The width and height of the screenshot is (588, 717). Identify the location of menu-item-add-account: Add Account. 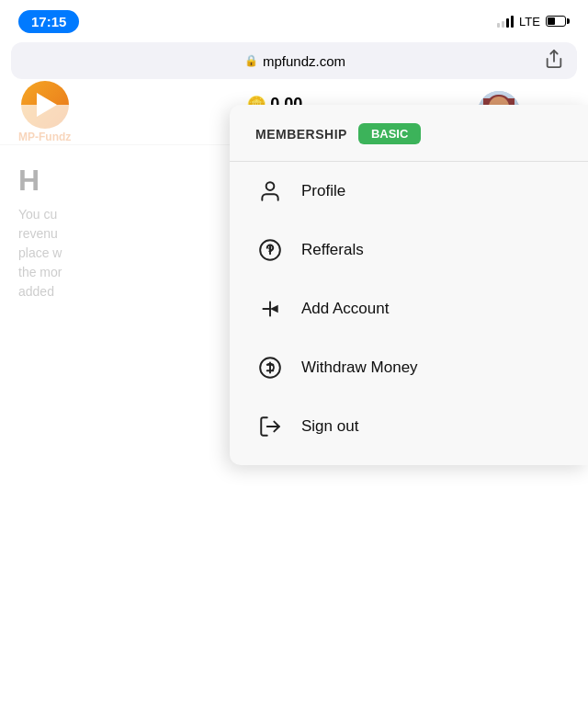
(409, 309).